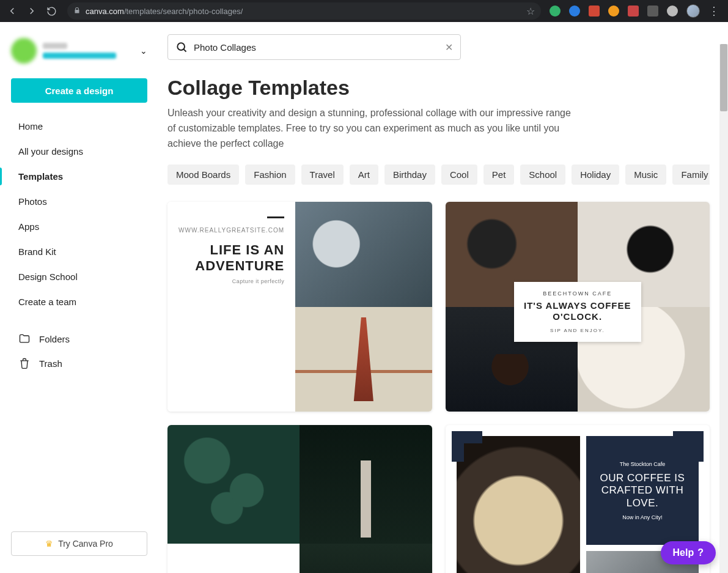 Image resolution: width=728 pixels, height=573 pixels. What do you see at coordinates (314, 47) in the screenshot?
I see `search-input: Photo Collages ✕` at bounding box center [314, 47].